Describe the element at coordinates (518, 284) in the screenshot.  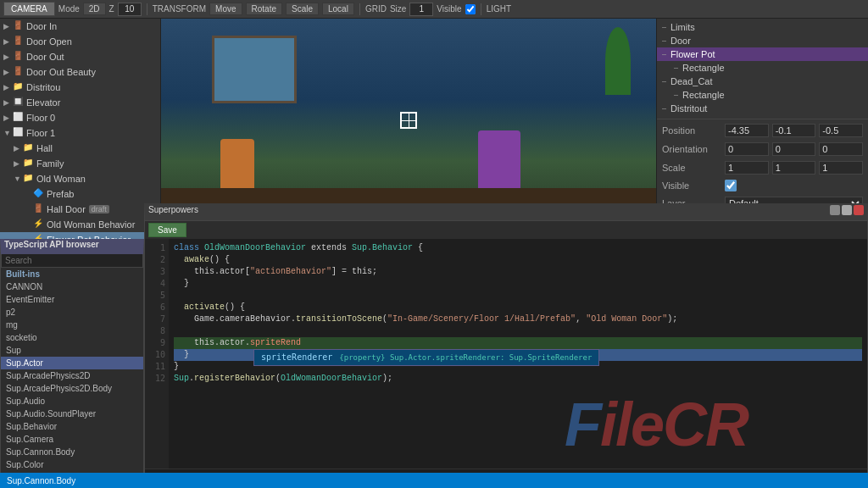
I see `code-line-4: }` at that location.